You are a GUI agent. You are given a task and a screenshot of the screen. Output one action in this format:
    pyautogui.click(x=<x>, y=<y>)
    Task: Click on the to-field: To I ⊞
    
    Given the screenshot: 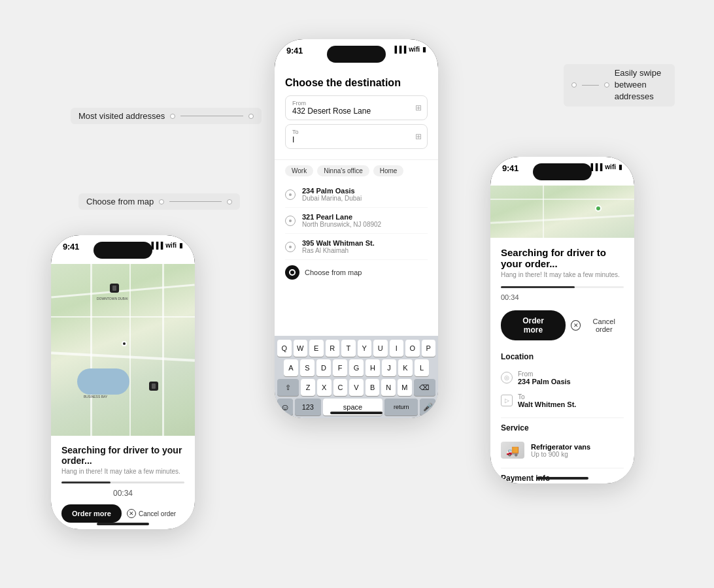 What is the action you would take?
    pyautogui.click(x=356, y=137)
    